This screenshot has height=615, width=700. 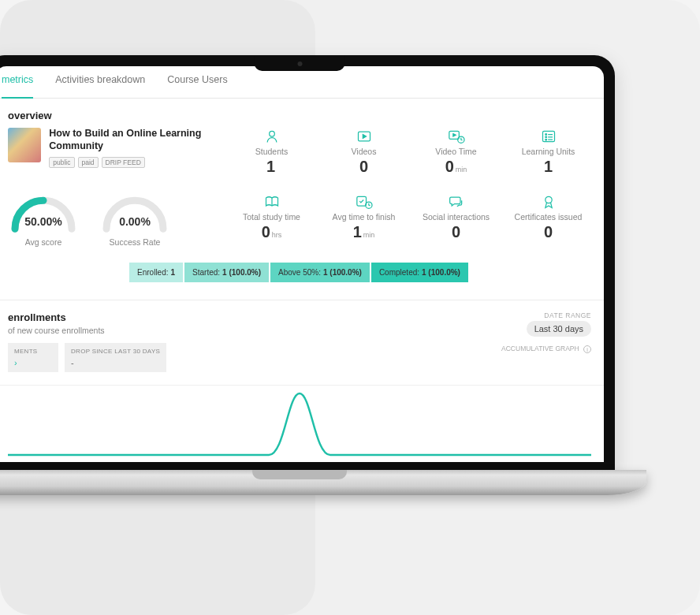 I want to click on stat-learning-units: Learning Units 1, so click(x=549, y=151).